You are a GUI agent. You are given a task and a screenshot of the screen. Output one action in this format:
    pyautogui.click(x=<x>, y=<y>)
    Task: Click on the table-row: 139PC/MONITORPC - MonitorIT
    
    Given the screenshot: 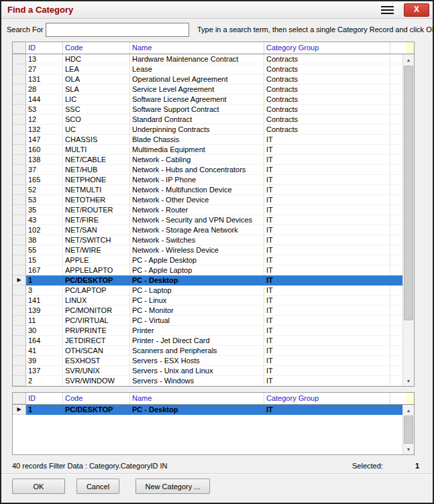 What is the action you would take?
    pyautogui.click(x=208, y=311)
    